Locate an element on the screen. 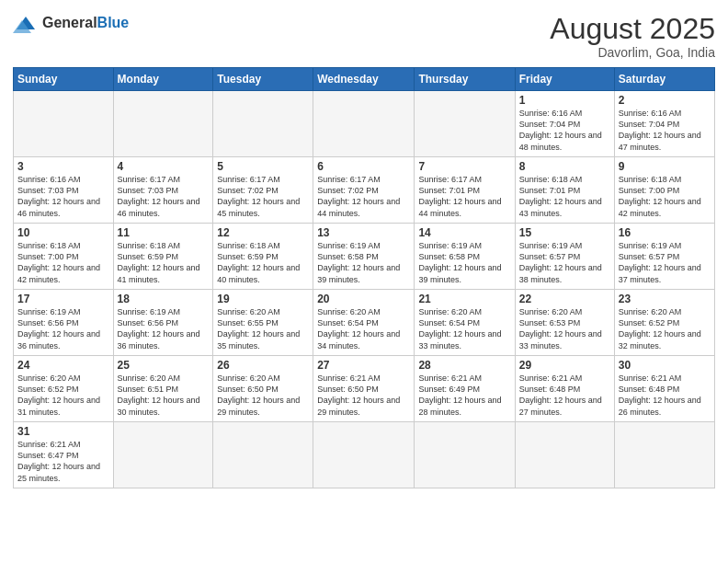 This screenshot has width=728, height=563. day-number: 20 is located at coordinates (364, 299).